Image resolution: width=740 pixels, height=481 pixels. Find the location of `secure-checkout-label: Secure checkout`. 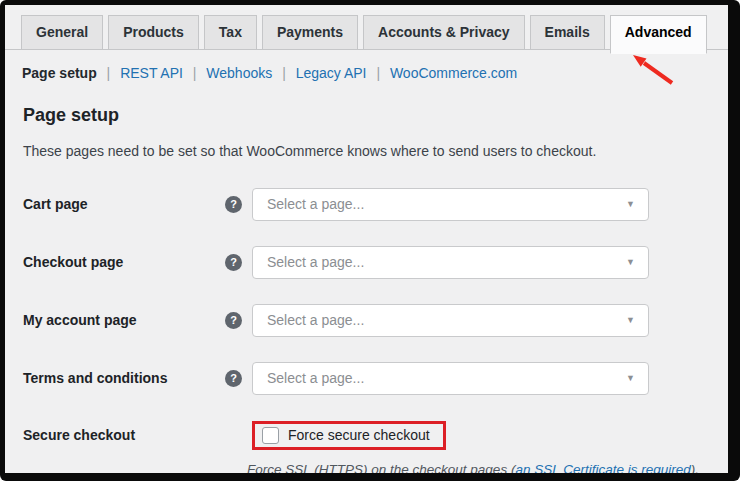

secure-checkout-label: Secure checkout is located at coordinates (135, 435).